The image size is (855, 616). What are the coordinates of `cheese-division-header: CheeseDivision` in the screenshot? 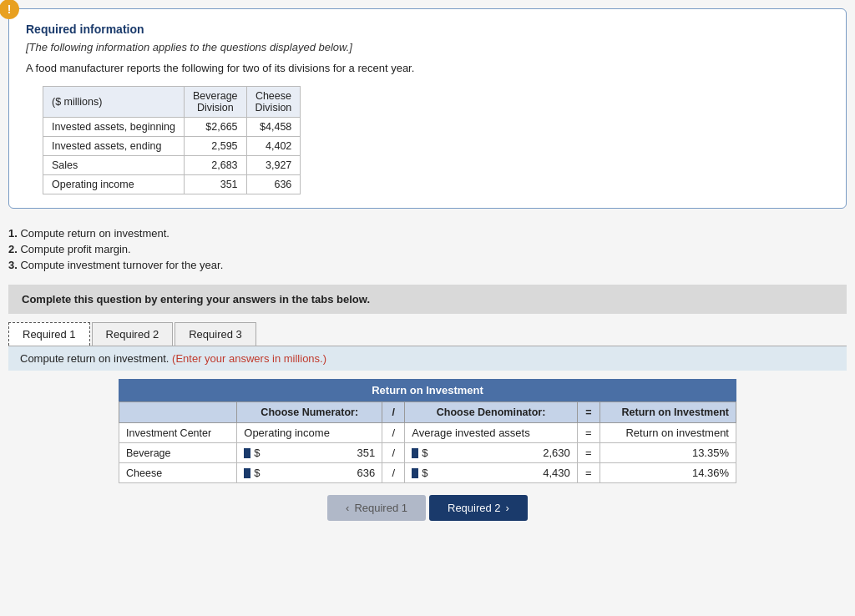 It's located at (274, 102).